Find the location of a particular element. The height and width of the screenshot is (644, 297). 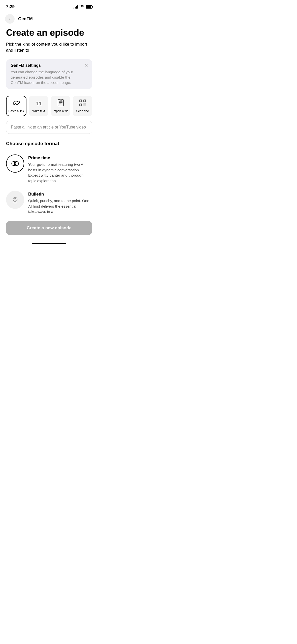

back-button: ‹ is located at coordinates (10, 19).